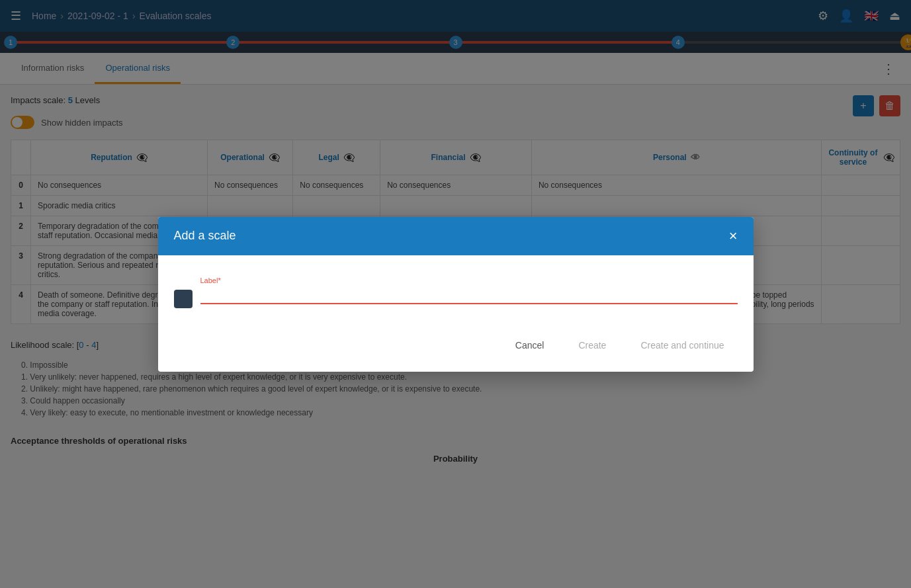 This screenshot has width=911, height=588. I want to click on form-group: Label*, so click(456, 292).